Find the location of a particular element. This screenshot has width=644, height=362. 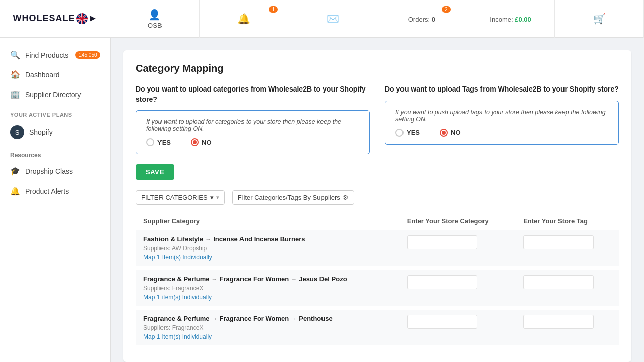

active-plans-title: Your Active Plans is located at coordinates (55, 112).